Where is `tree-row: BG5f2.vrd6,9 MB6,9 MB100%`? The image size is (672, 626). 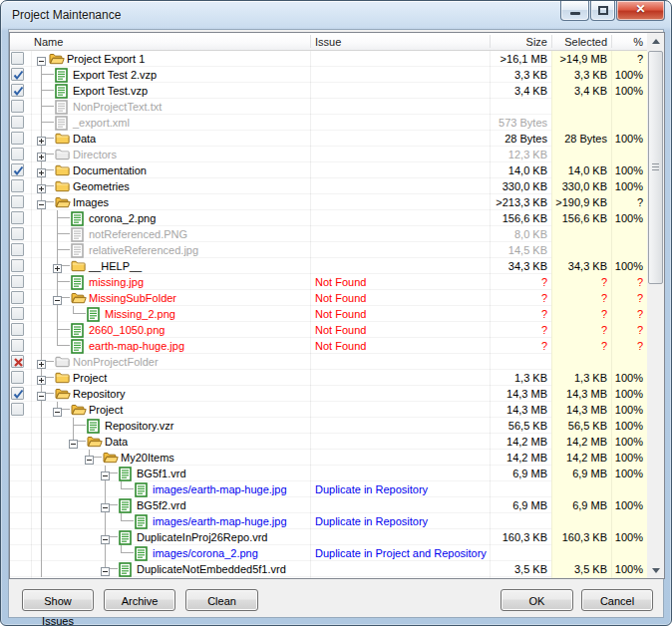
tree-row: BG5f2.vrd6,9 MB6,9 MB100% is located at coordinates (329, 505).